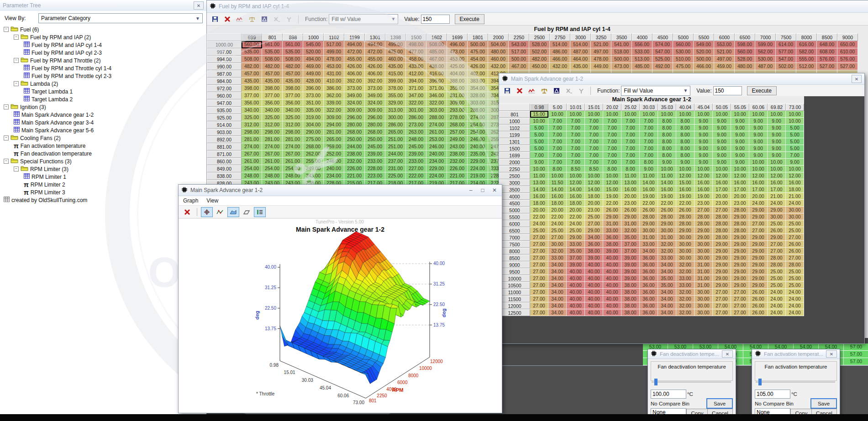 This screenshot has width=868, height=421. Describe the element at coordinates (416, 74) in the screenshot. I see `table-cell: 412.00` at that location.